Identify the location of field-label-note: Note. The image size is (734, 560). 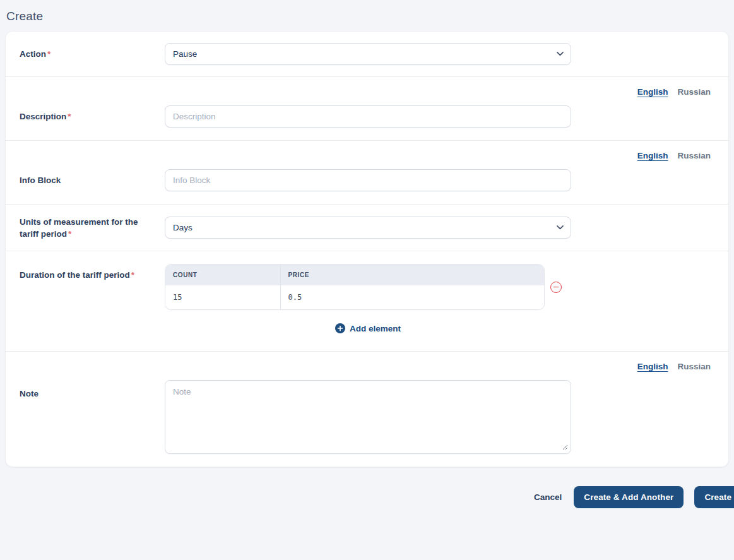
(92, 420).